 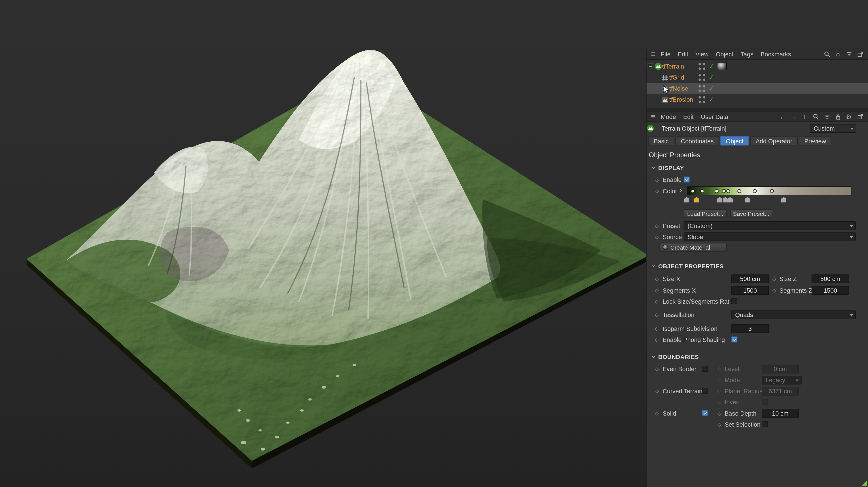 What do you see at coordinates (750, 279) in the screenshot?
I see `size-x-field: 500 cm` at bounding box center [750, 279].